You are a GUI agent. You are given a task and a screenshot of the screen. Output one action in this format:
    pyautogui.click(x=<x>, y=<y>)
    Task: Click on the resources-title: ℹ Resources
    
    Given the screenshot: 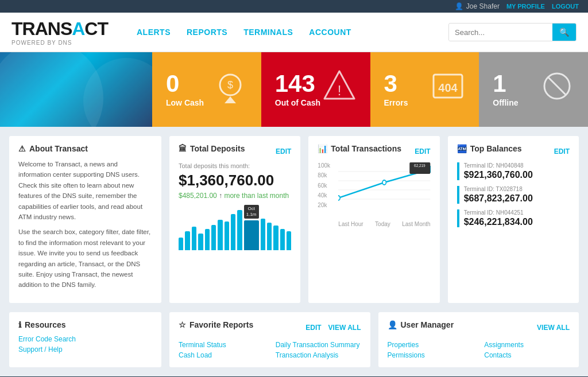 What is the action you would take?
    pyautogui.click(x=85, y=325)
    